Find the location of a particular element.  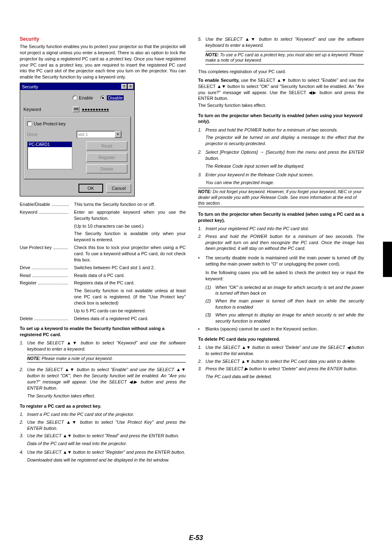

complete-text: This completes registration of your PC c… is located at coordinates (281, 72).